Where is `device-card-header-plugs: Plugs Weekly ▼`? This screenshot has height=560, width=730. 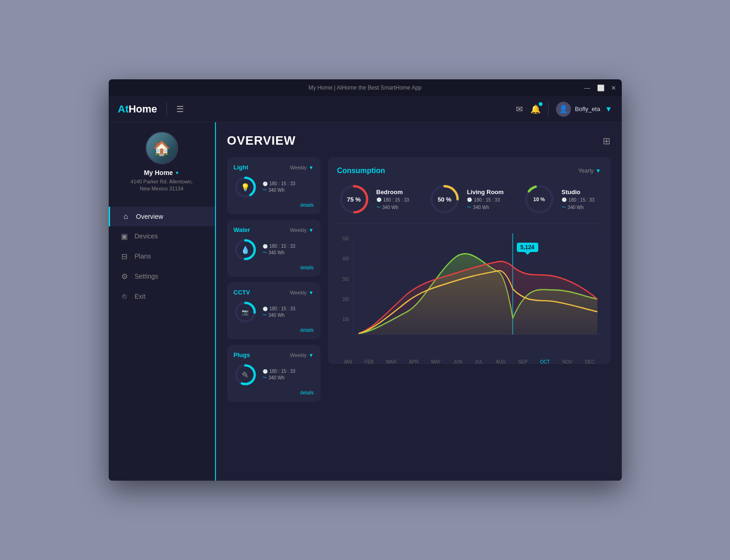 device-card-header-plugs: Plugs Weekly ▼ is located at coordinates (274, 355).